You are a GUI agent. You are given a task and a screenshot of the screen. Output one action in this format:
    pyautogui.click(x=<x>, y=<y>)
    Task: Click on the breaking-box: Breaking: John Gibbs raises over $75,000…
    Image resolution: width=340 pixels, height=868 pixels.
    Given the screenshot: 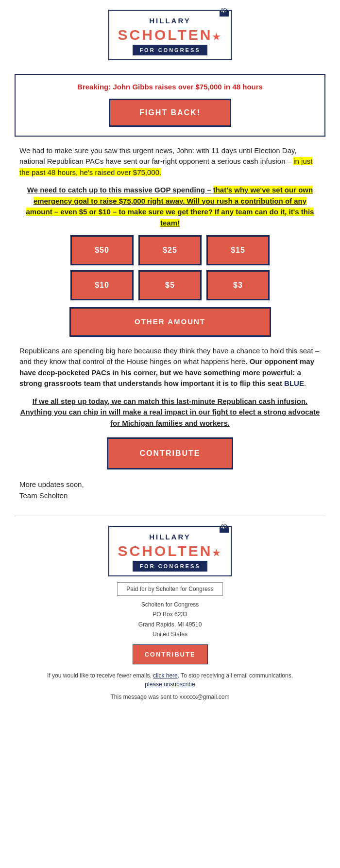 What is the action you would take?
    pyautogui.click(x=170, y=105)
    